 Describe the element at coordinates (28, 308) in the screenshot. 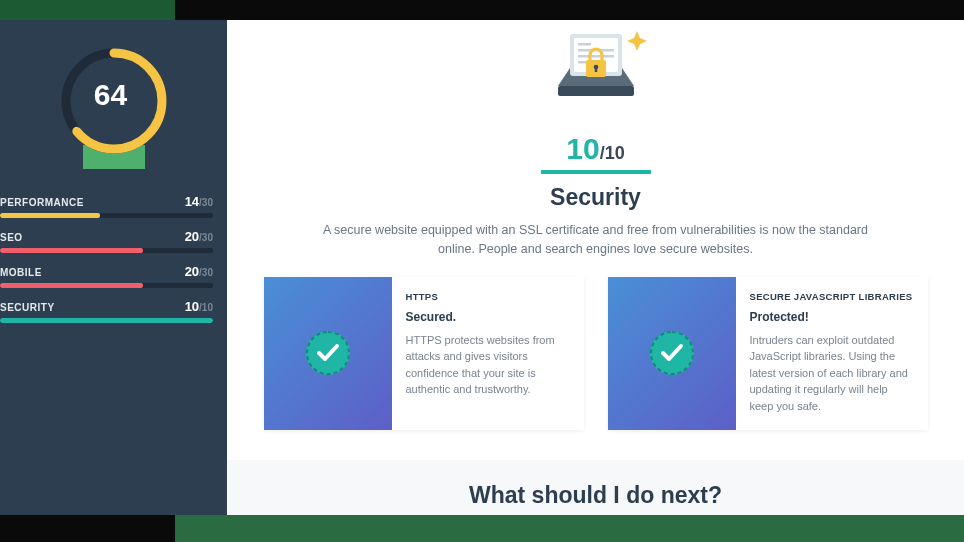

I see `metric-label: SECURITY` at that location.